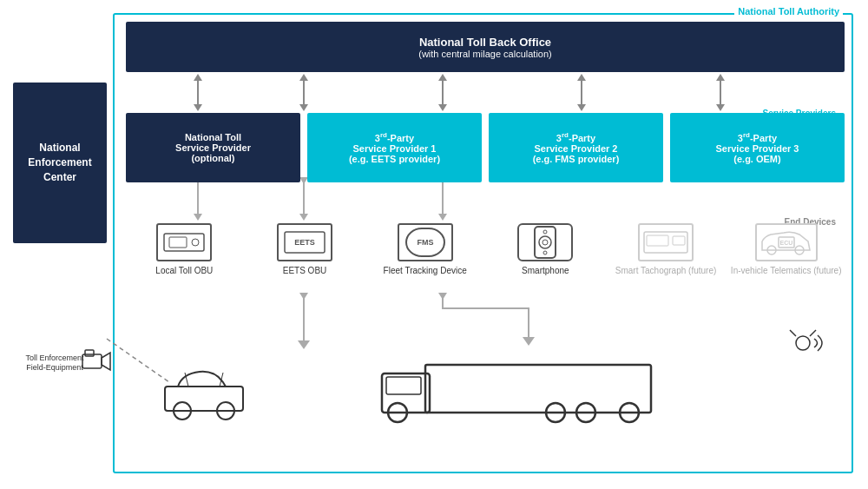 The image size is (868, 489). I want to click on local-toll-obu-icon, so click(184, 242).